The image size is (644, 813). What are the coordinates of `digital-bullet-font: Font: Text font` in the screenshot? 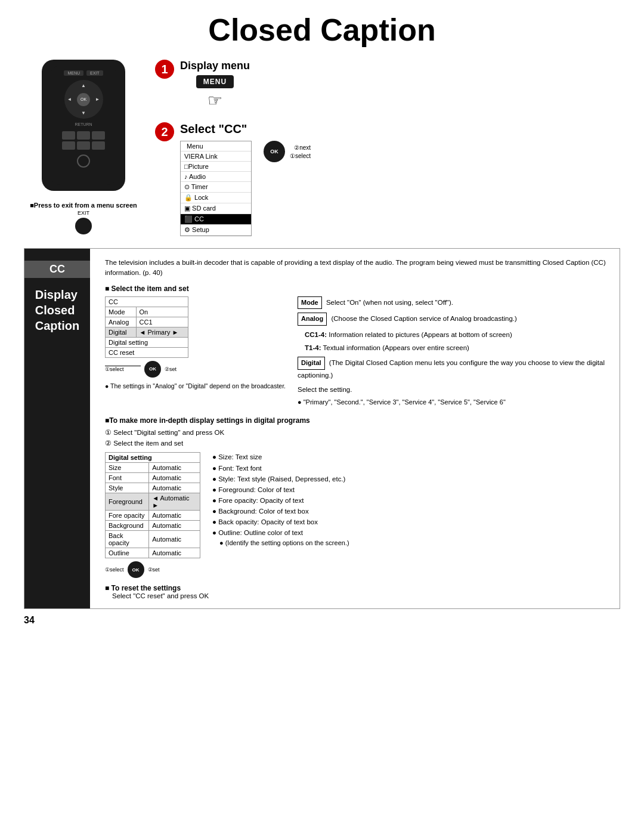 It's located at (281, 468).